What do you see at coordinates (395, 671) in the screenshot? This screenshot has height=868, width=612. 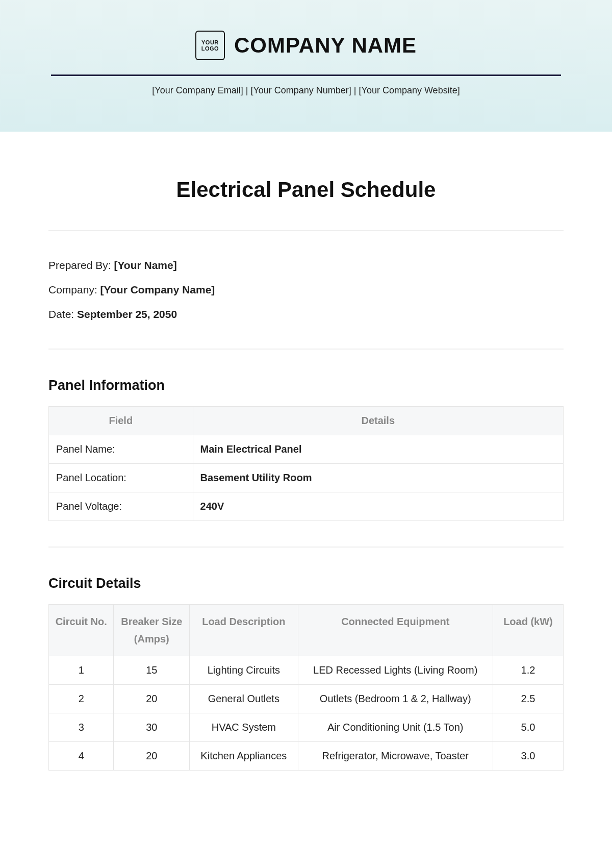 I see `cell-equip: LED Recessed Lights (Living Room)` at bounding box center [395, 671].